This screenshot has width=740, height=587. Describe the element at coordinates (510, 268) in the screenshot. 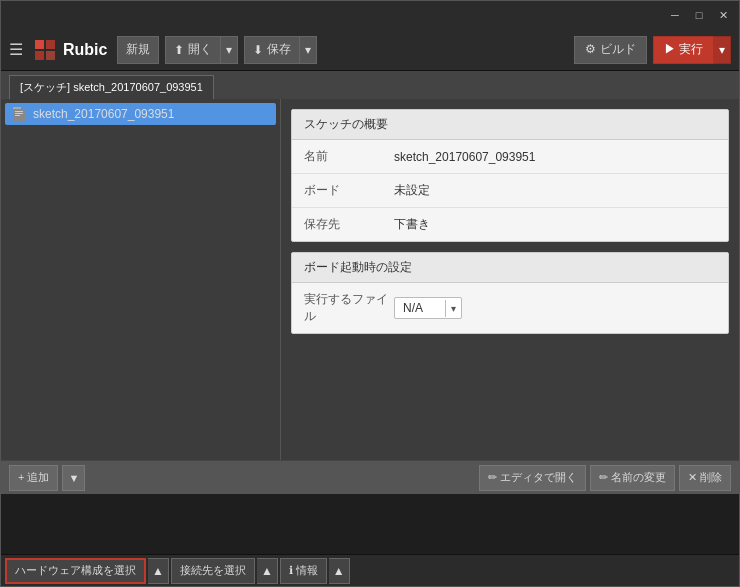

I see `boot-settings-header: ボード起動時の設定` at that location.